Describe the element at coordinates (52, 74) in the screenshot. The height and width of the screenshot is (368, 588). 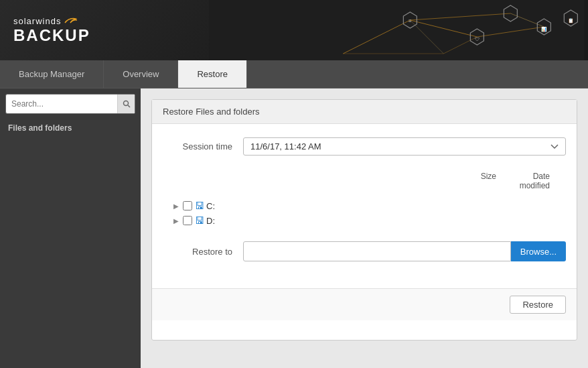
I see `nav-backup-manager: Backup Manager` at that location.